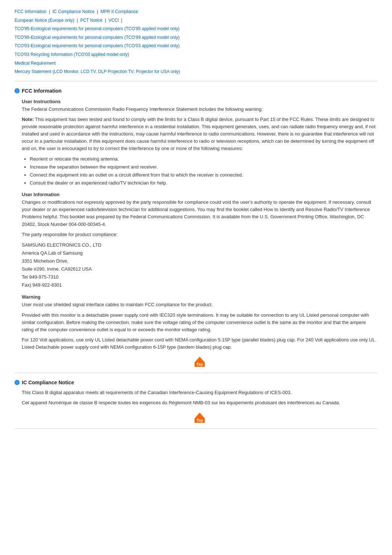 The height and width of the screenshot is (555, 392). Describe the element at coordinates (73, 12) in the screenshot. I see `nav-ic: IC Compliance Notice` at that location.